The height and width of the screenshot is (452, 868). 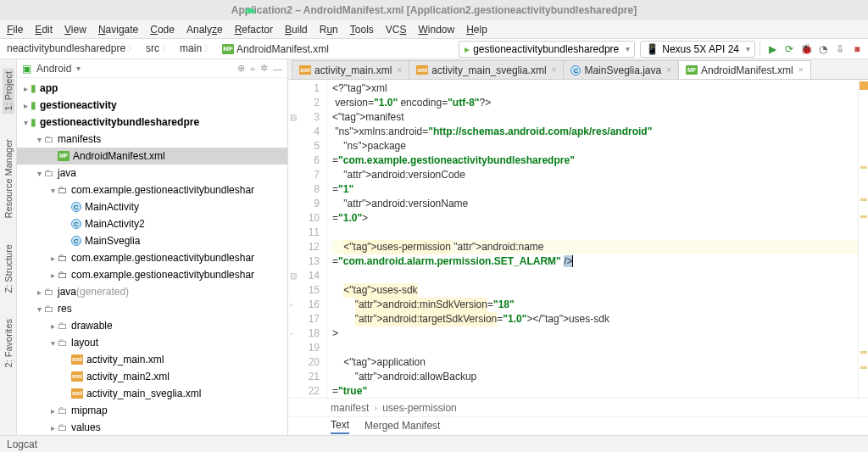 I want to click on editor-tab-activity-main: xmlactivity_main.xml×, so click(x=351, y=70).